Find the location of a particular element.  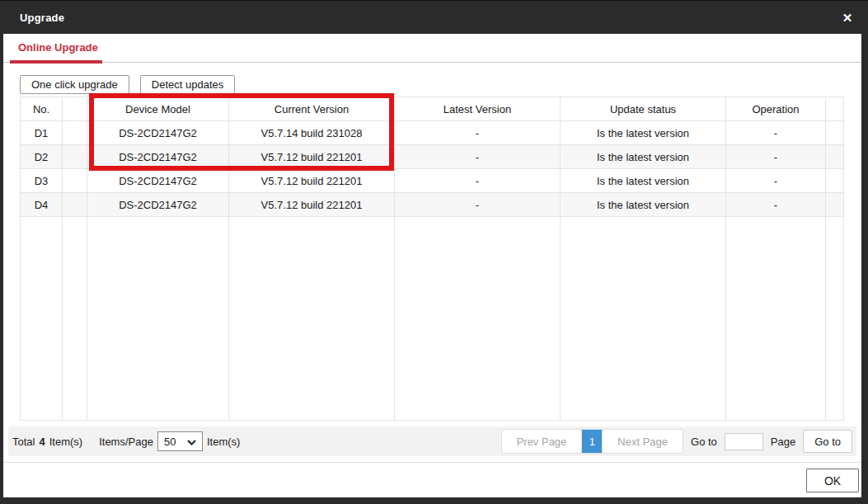

column-header-device-model: Device Model is located at coordinates (158, 109).